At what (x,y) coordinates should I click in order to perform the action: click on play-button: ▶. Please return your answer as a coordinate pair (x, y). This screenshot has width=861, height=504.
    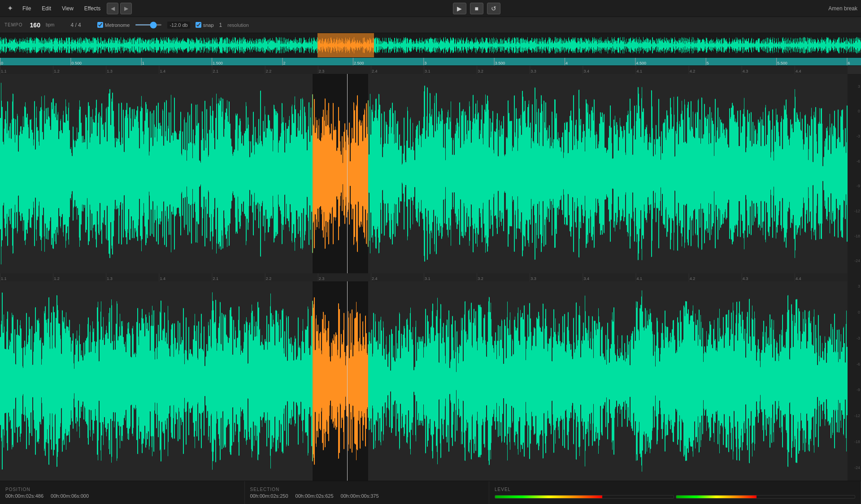
    Looking at the image, I should click on (460, 9).